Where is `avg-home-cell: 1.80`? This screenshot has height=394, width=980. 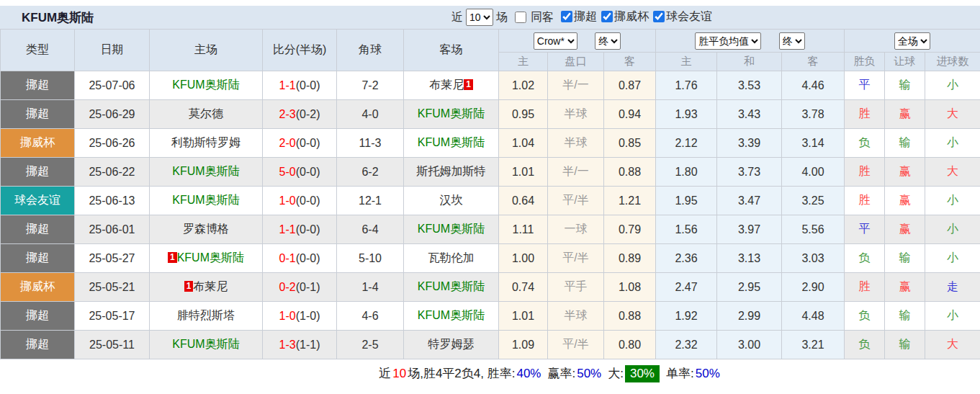 avg-home-cell: 1.80 is located at coordinates (687, 172).